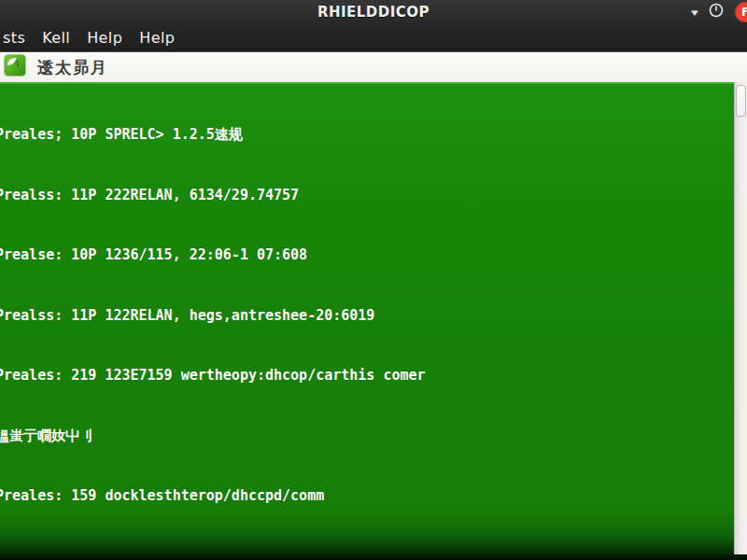 Image resolution: width=747 pixels, height=560 pixels. Describe the element at coordinates (740, 321) in the screenshot. I see `vertical-scrollbar` at that location.